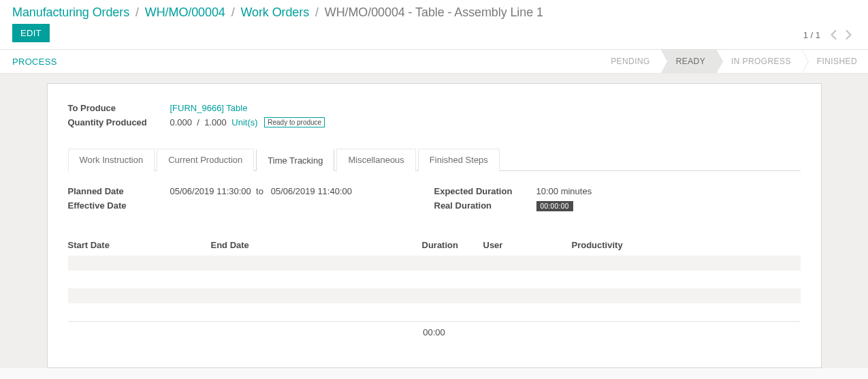 The height and width of the screenshot is (379, 868). Describe the element at coordinates (434, 160) in the screenshot. I see `tabs: Work InstructionCurrent ProductionTime T…` at that location.